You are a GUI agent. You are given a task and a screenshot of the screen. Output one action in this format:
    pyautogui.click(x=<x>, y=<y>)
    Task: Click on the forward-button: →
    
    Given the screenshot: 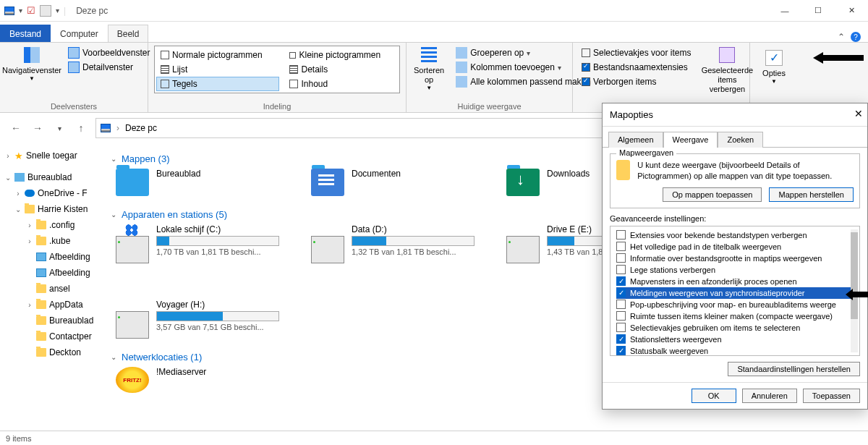 What is the action you would take?
    pyautogui.click(x=38, y=128)
    